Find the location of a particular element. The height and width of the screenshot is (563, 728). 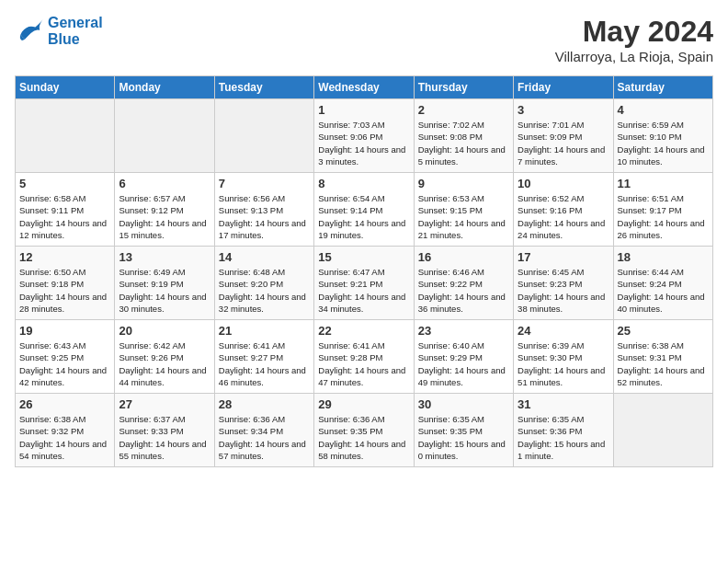

day-number: 15 is located at coordinates (364, 258).